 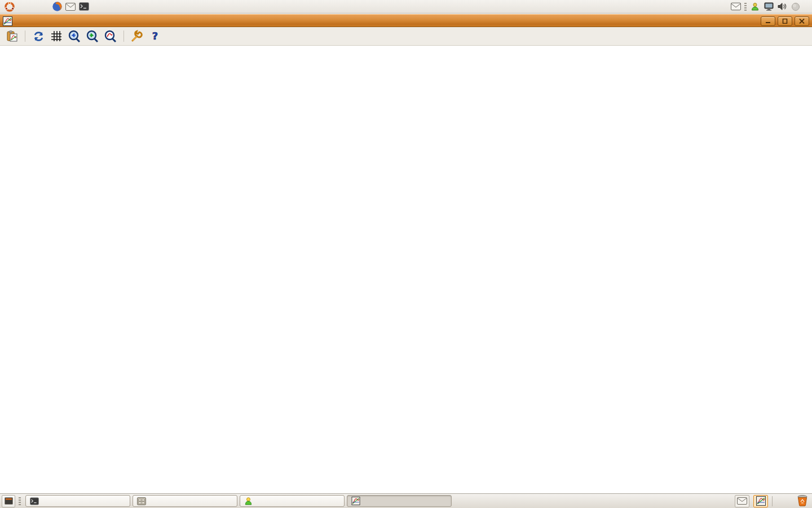 What do you see at coordinates (57, 7) in the screenshot?
I see `firefox-icon` at bounding box center [57, 7].